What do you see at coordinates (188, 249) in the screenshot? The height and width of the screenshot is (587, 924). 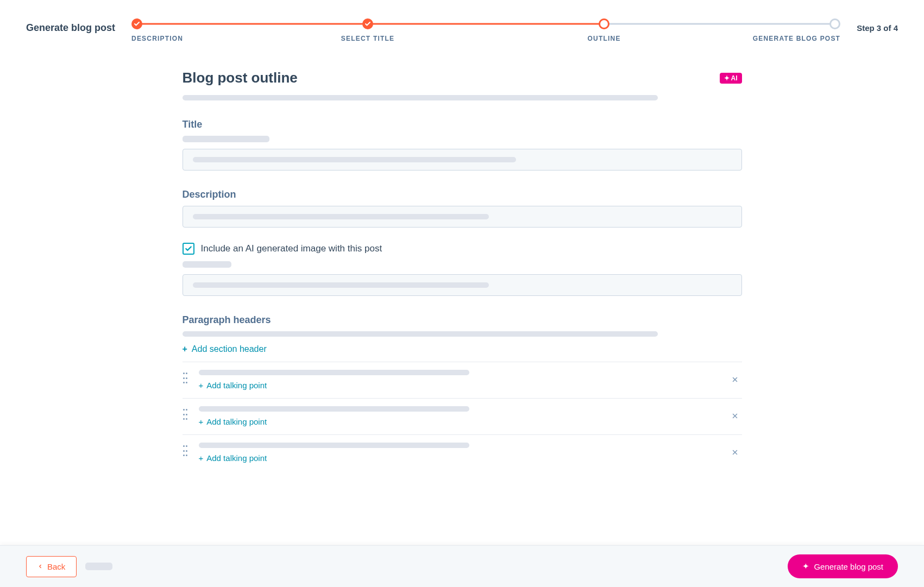 I see `include-ai-image-checkbox` at bounding box center [188, 249].